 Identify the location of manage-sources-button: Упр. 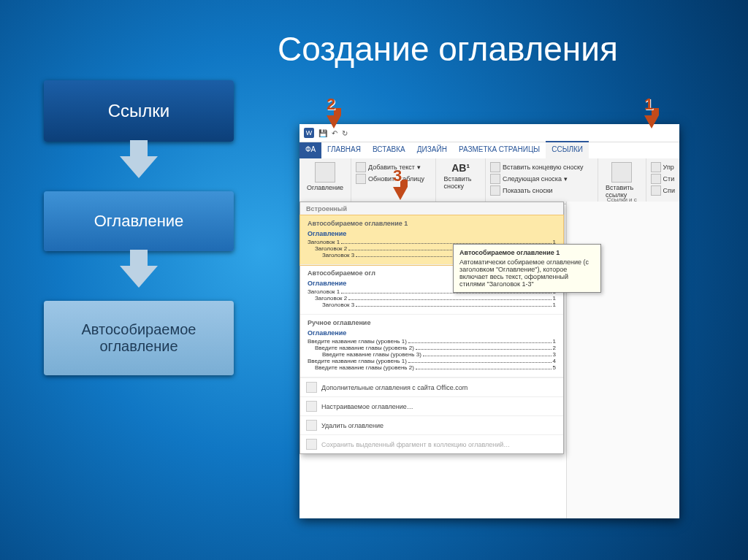
(663, 167).